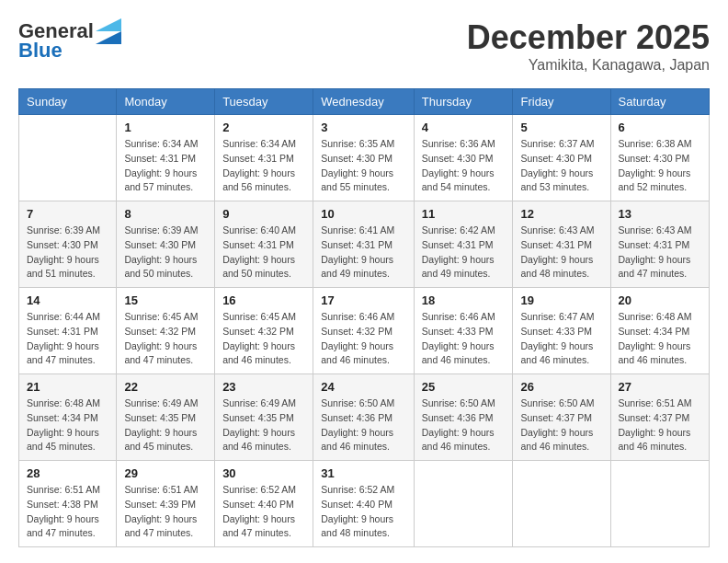 Image resolution: width=728 pixels, height=563 pixels. Describe the element at coordinates (68, 473) in the screenshot. I see `day-number: 28` at that location.